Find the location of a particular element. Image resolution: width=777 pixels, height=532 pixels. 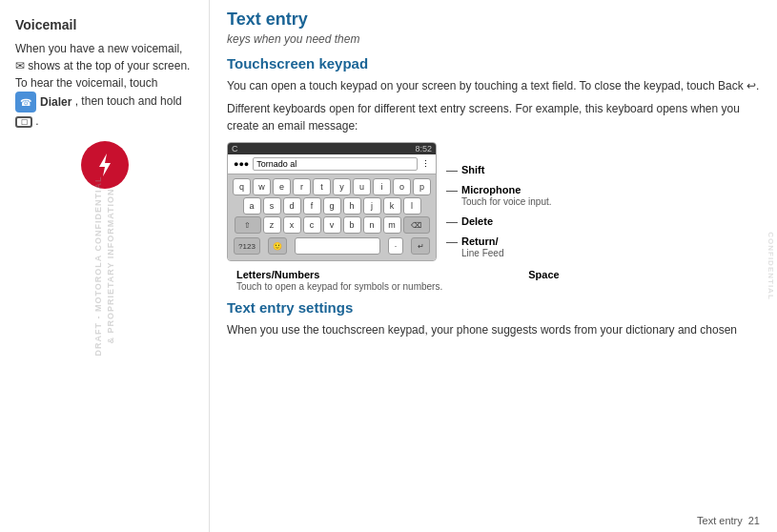

back-symbol: ↩ is located at coordinates (751, 86).